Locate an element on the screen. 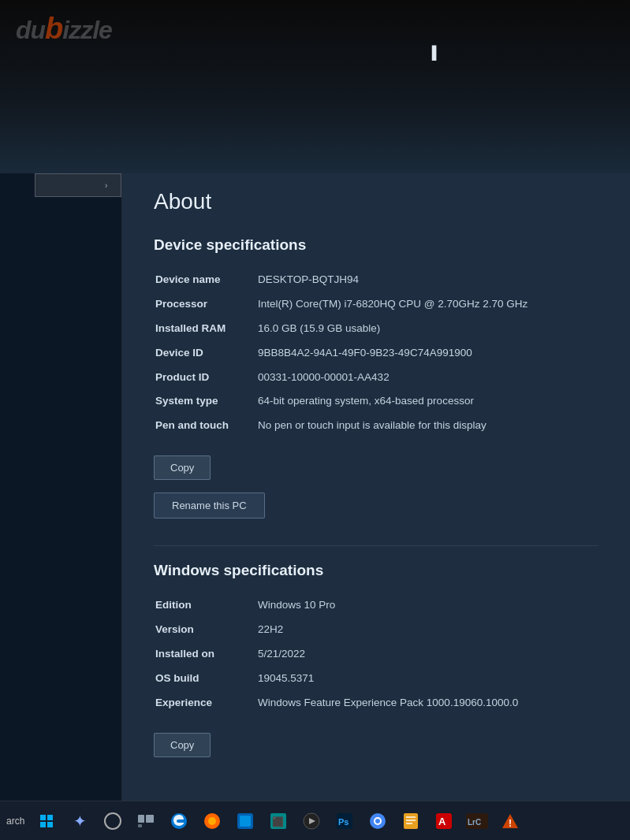 The width and height of the screenshot is (630, 840). taskbar-acrobat-icon: A is located at coordinates (444, 821).